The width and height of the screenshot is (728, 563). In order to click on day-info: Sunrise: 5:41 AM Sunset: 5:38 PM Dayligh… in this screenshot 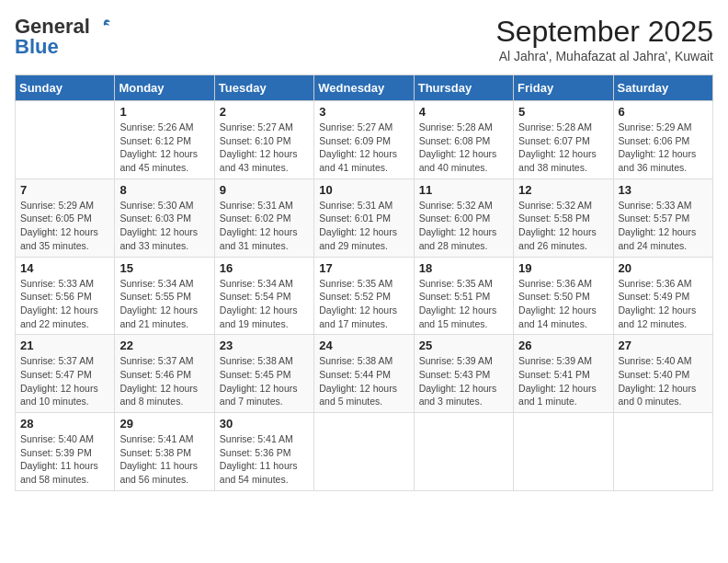, I will do `click(164, 460)`.